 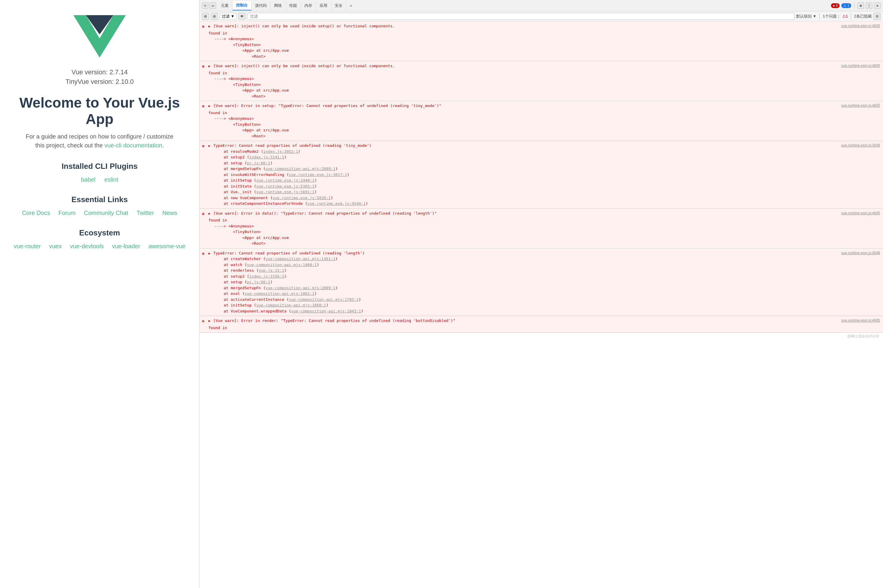 I want to click on stack-link-6-9: vue-composition-api.mjs:1860:1, so click(x=291, y=305).